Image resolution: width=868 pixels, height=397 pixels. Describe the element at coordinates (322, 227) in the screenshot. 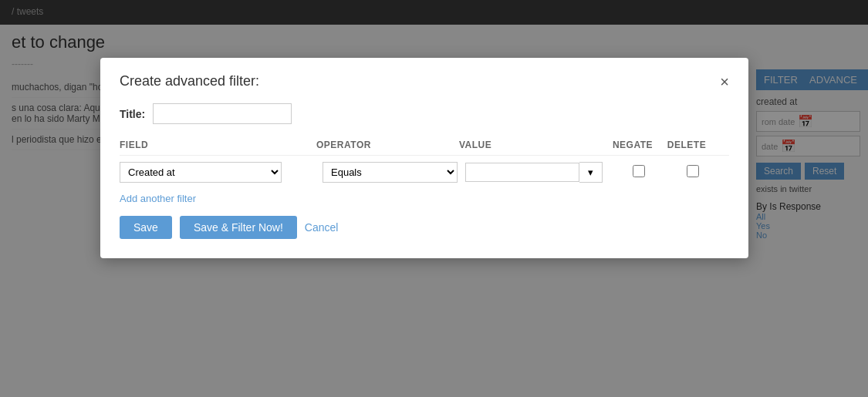

I see `cancel-button: Cancel` at that location.